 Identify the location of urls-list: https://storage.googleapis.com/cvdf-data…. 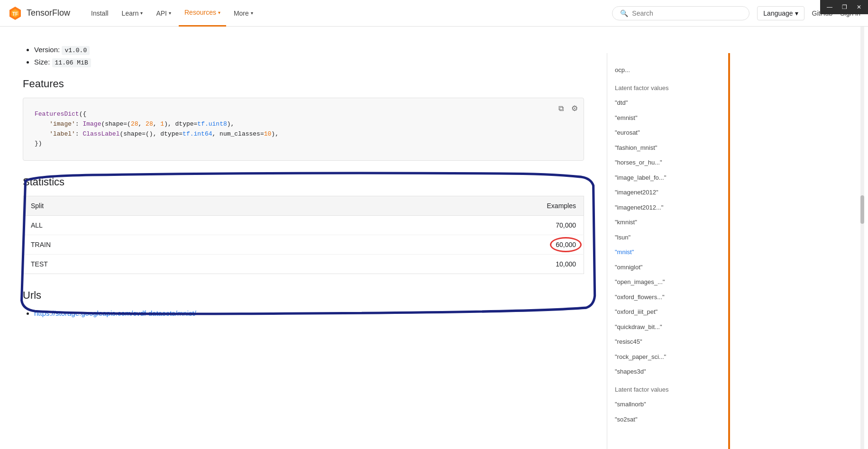
(303, 313).